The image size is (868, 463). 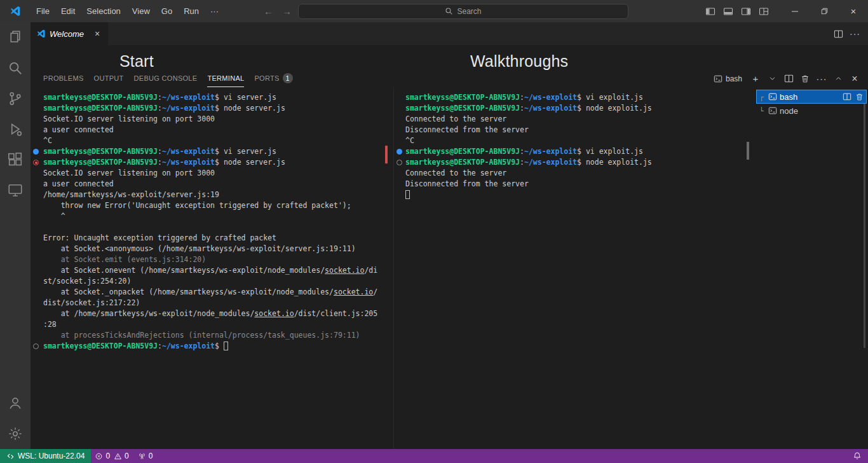 I want to click on terminal-line: smartkeyss@DESKTOP-ABN5V9J:~/ws-exploit$, so click(x=211, y=346).